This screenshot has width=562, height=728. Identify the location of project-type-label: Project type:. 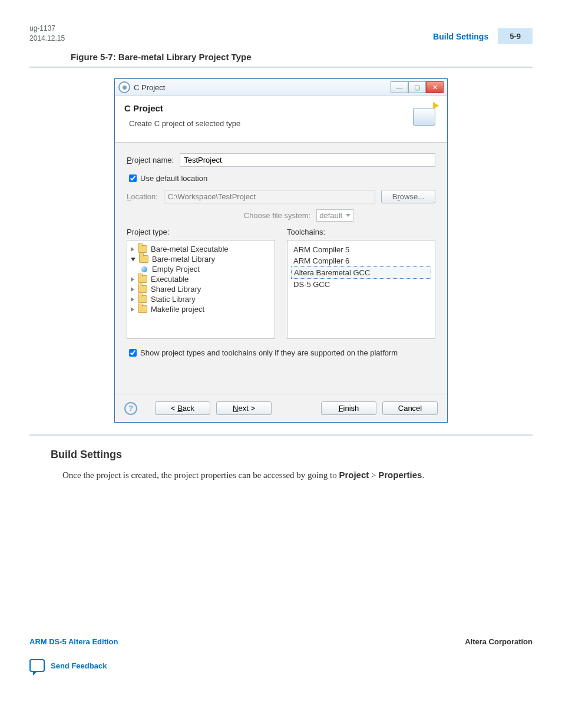
(201, 232).